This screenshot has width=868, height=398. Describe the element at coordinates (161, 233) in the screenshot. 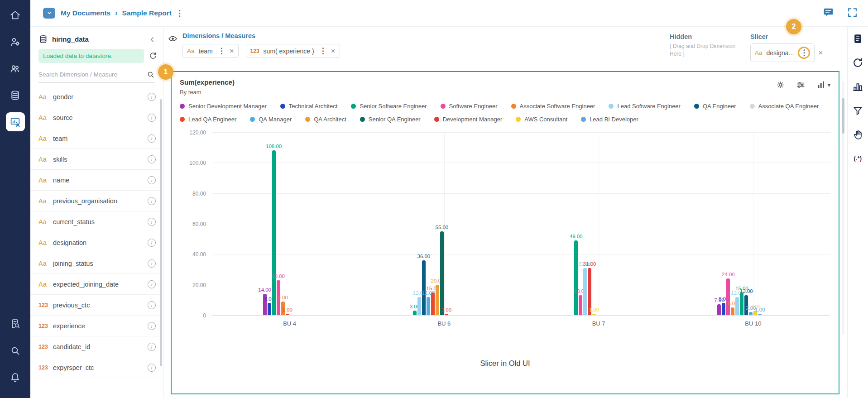

I see `panel-scrollbar` at that location.